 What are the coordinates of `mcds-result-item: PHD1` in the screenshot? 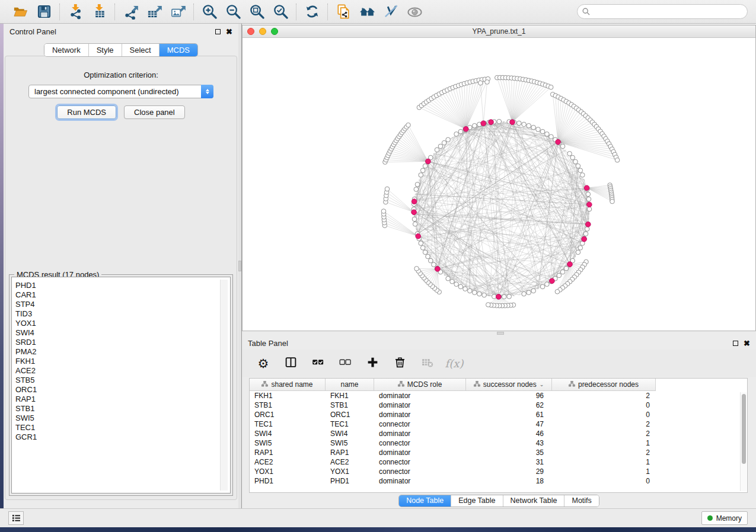 It's located at (123, 286).